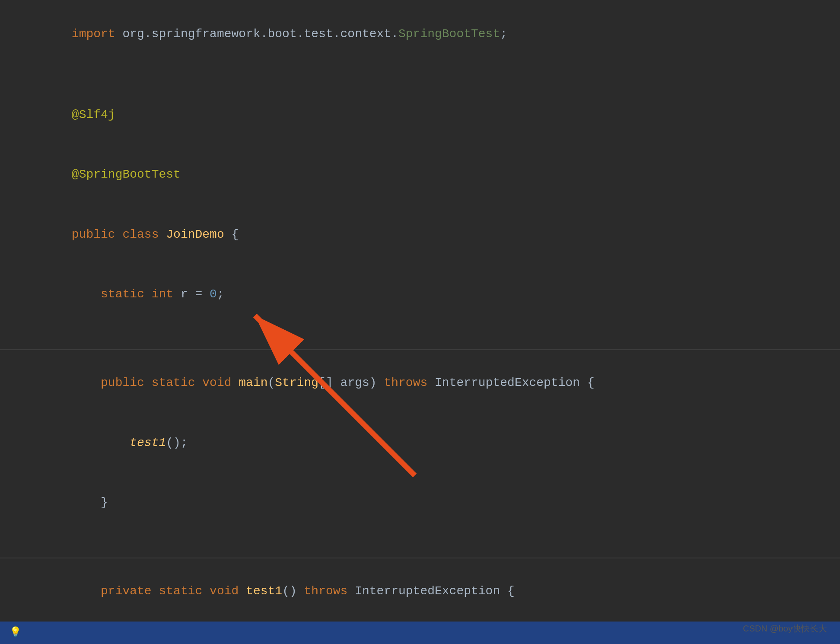  Describe the element at coordinates (329, 383) in the screenshot. I see `code-text: []` at that location.